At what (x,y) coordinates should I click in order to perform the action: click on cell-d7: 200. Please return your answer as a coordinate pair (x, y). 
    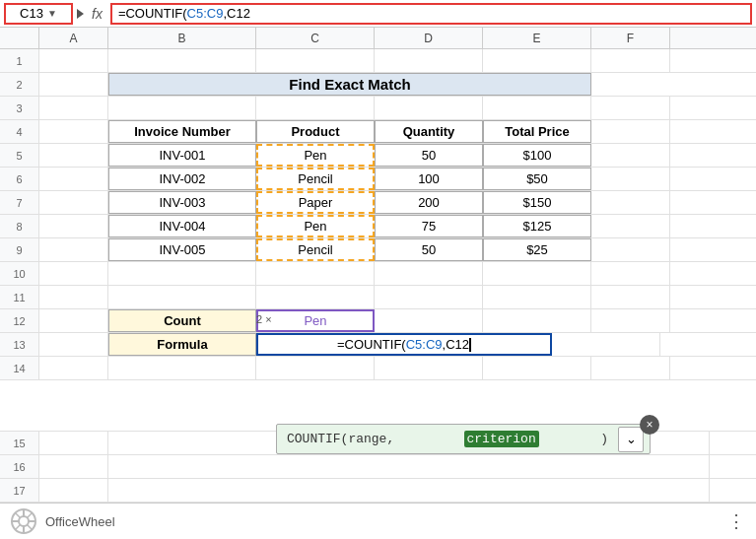
    Looking at the image, I should click on (429, 203).